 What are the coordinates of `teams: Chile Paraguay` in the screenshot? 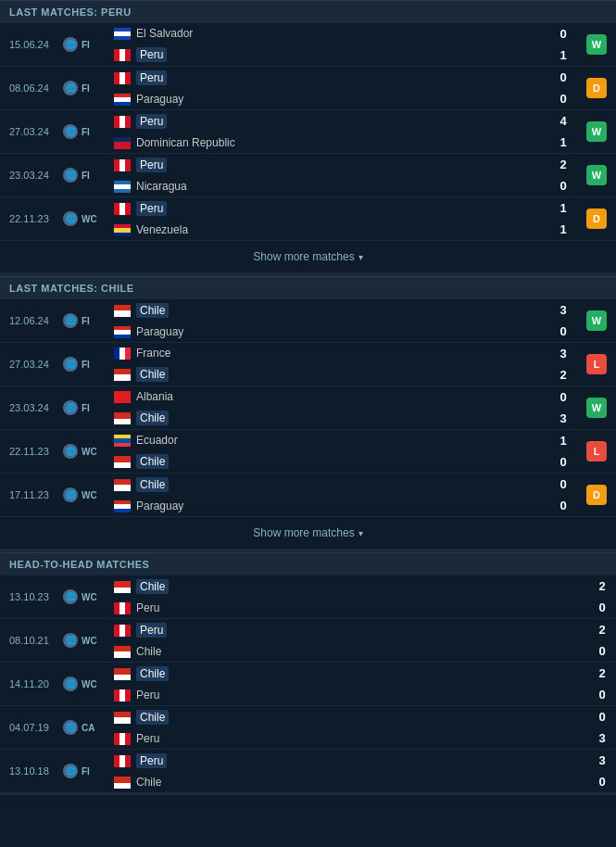 It's located at (332, 495).